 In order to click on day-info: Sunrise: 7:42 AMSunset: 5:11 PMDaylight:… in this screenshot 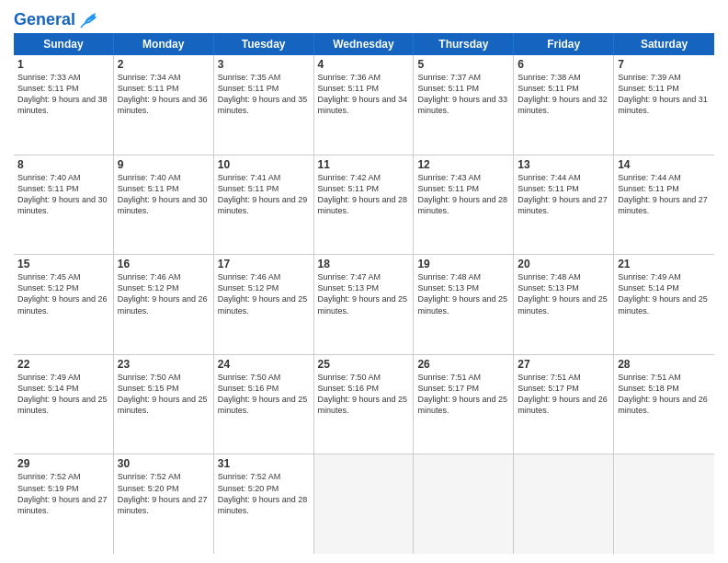, I will do `click(364, 195)`.